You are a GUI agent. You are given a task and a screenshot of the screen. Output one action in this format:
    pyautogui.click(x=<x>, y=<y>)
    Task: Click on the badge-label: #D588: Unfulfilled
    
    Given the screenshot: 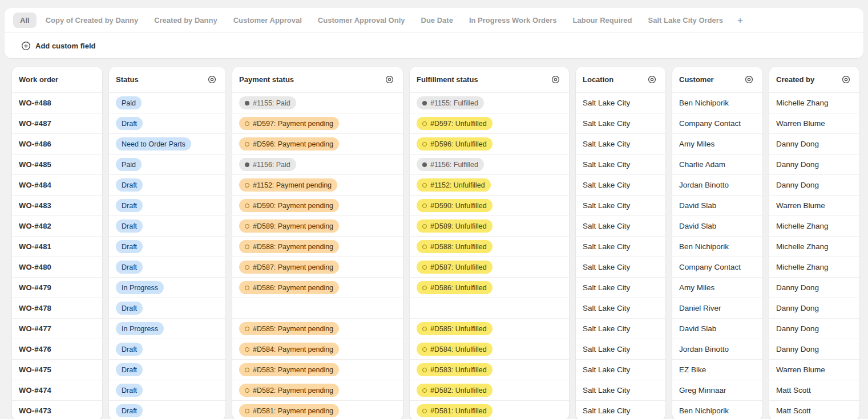 What is the action you would take?
    pyautogui.click(x=459, y=247)
    